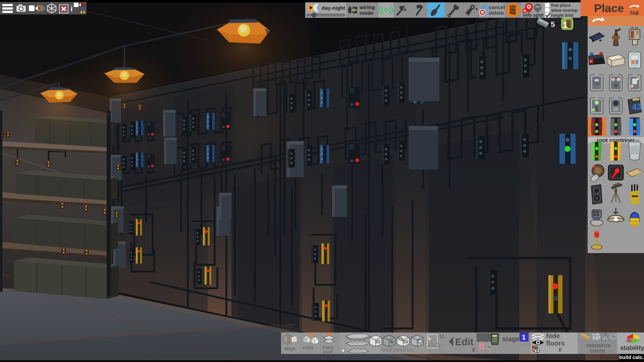 The height and width of the screenshot is (362, 644). Describe the element at coordinates (590, 61) in the screenshot. I see `svg-text: 3` at that location.